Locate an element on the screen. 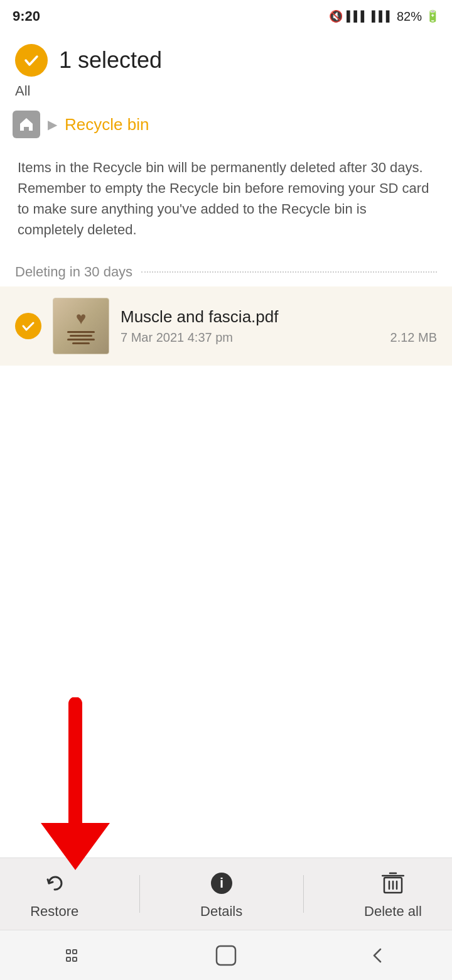 The width and height of the screenshot is (452, 980). nav-back-button is located at coordinates (377, 956).